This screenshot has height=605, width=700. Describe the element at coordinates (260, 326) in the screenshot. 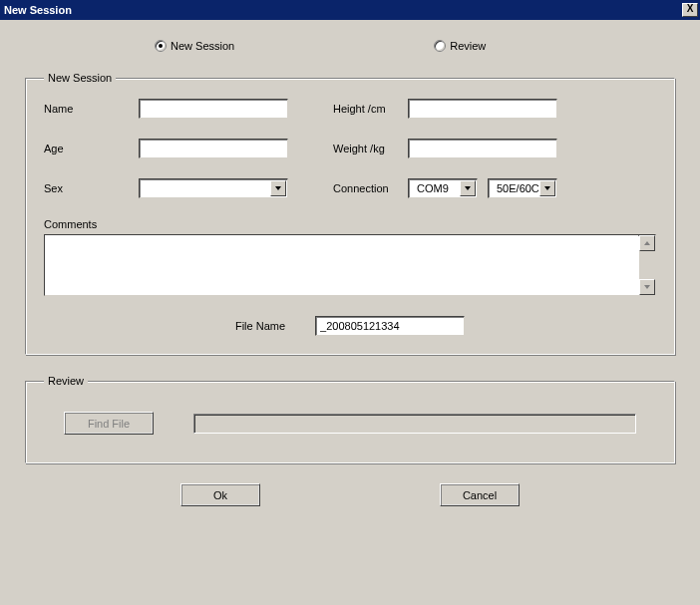

I see `label-file-name: File Name` at that location.